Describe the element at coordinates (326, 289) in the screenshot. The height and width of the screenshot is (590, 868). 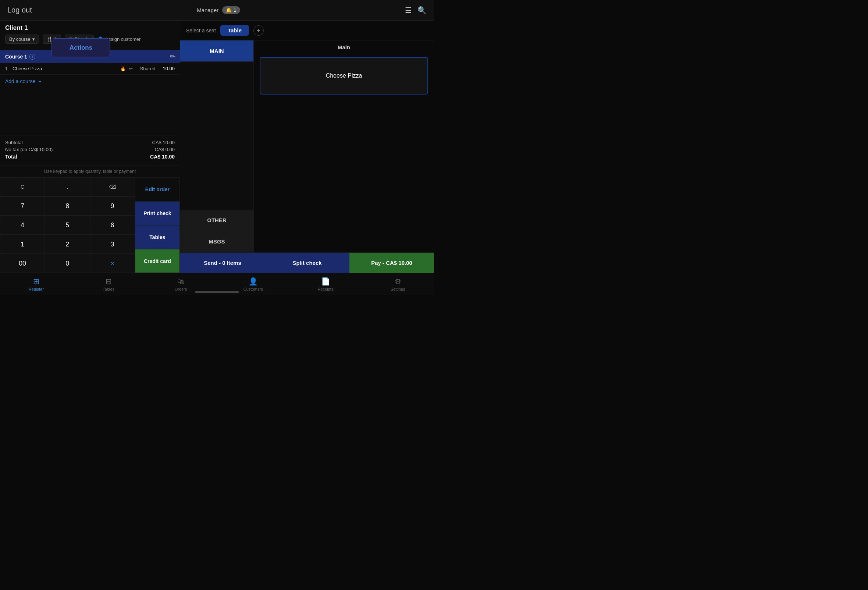
I see `nav-receipts-label: Receipts` at that location.